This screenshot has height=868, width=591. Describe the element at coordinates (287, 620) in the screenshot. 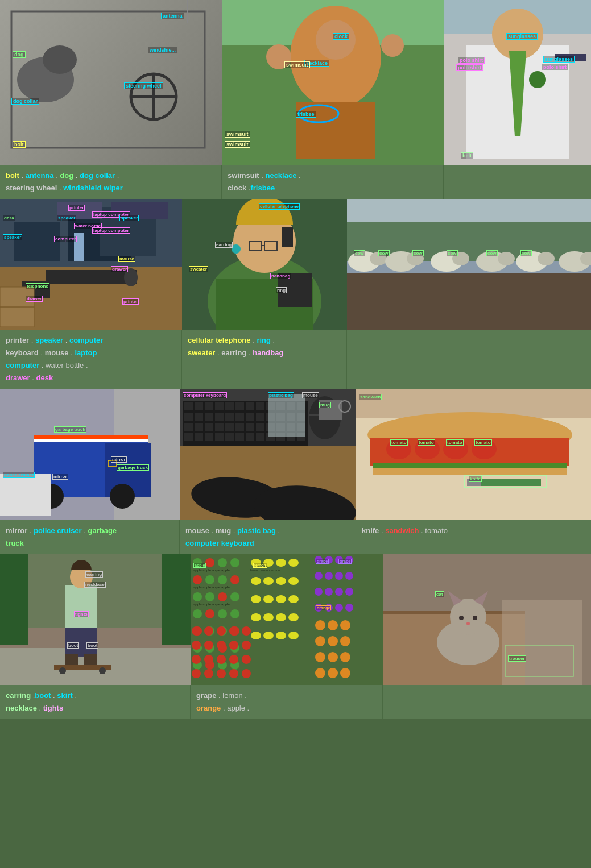

I see `image-fruit: apple lemon grape grape orange` at that location.